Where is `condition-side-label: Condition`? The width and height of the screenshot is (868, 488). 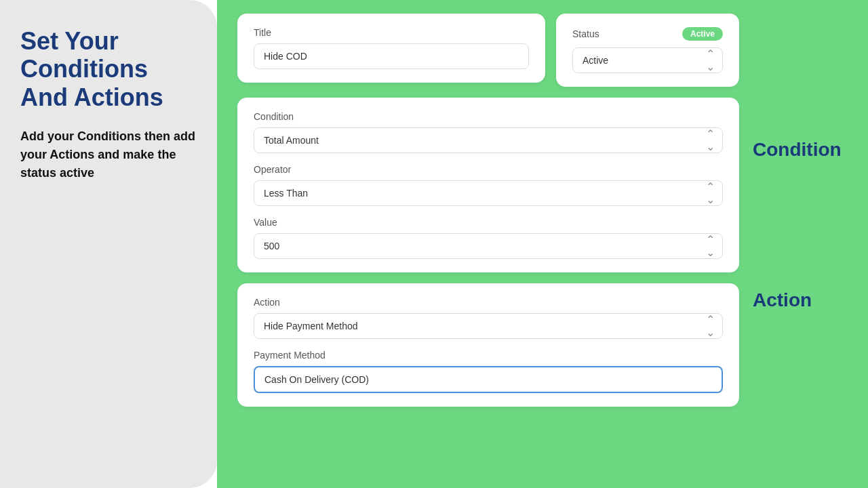 condition-side-label: Condition is located at coordinates (800, 150).